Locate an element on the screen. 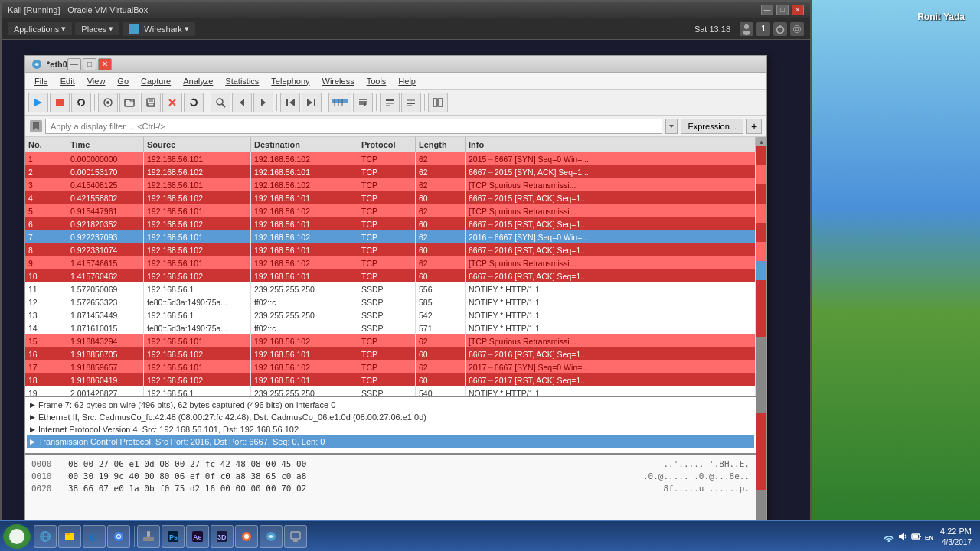 Image resolution: width=980 pixels, height=551 pixels. table-row: 19 2.001428827 192.168.56.1 239.255.255.… is located at coordinates (390, 391).